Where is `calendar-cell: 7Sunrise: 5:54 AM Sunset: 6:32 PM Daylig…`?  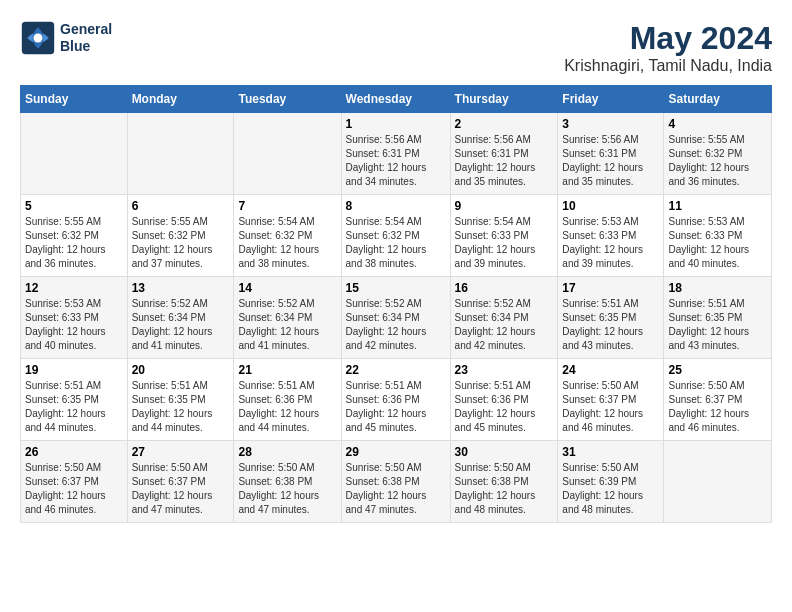
calendar-cell: 7Sunrise: 5:54 AM Sunset: 6:32 PM Daylig… is located at coordinates (288, 236).